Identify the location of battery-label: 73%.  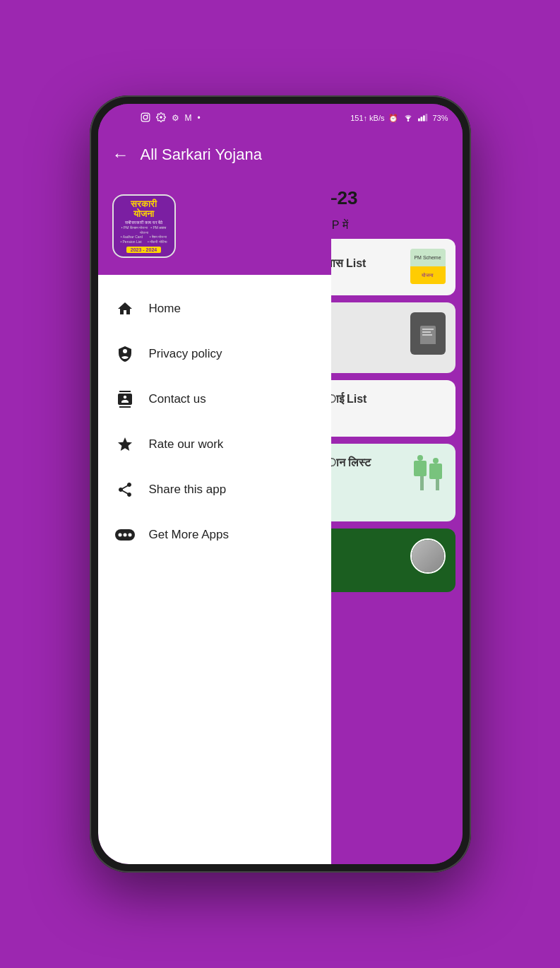
(440, 118).